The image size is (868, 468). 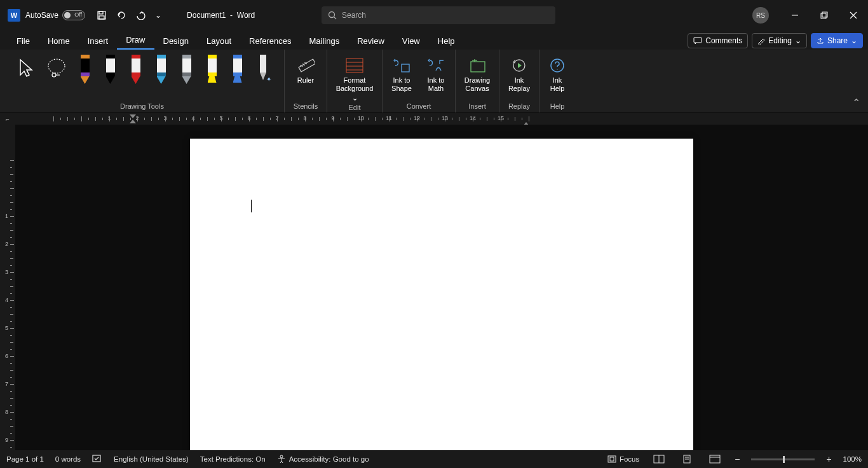 What do you see at coordinates (57, 69) in the screenshot?
I see `lasso-icon` at bounding box center [57, 69].